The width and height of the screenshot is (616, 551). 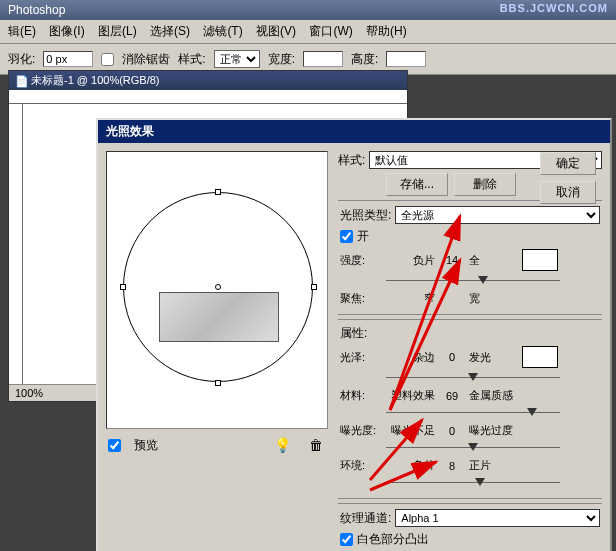 What do you see at coordinates (363, 396) in the screenshot?
I see `material-label: 材料:` at bounding box center [363, 396].